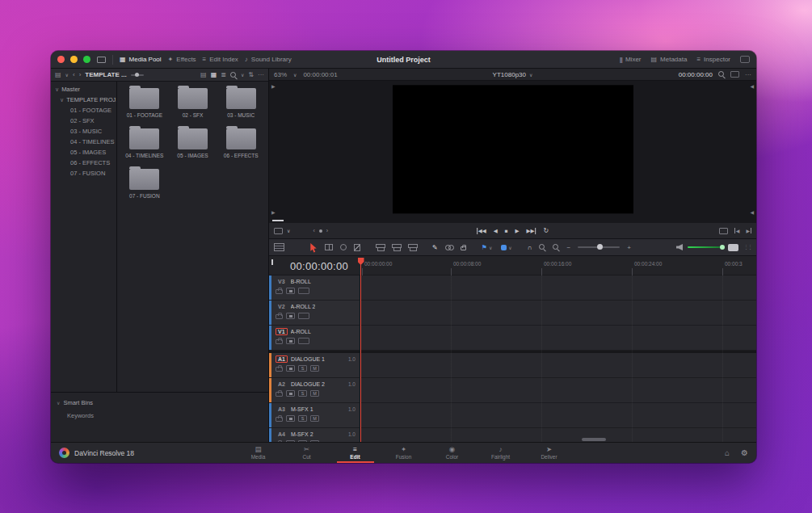  Describe the element at coordinates (557, 415) in the screenshot. I see `track-lane-a3` at that location.